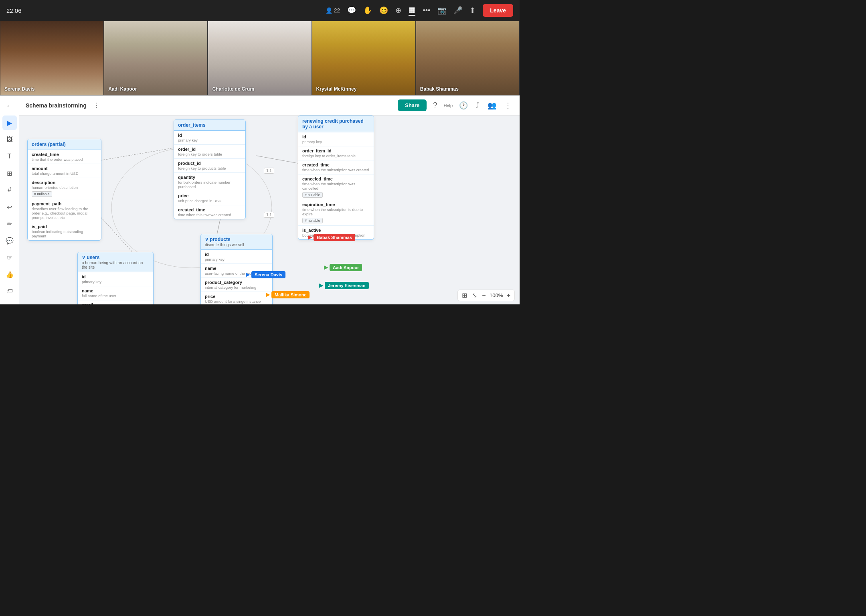 The width and height of the screenshot is (866, 616). I want to click on oi-price: price unit price charged in USD, so click(210, 198).